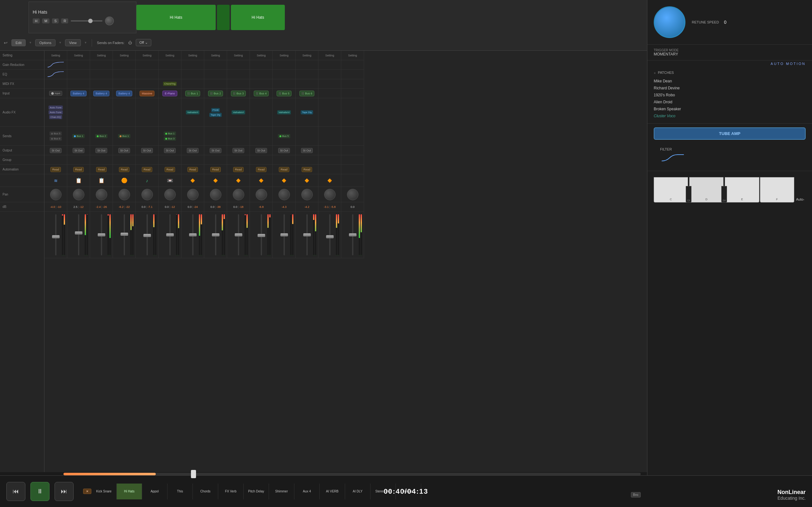 This screenshot has height=507, width=812. What do you see at coordinates (64, 21) in the screenshot?
I see `track-r-btn: R` at bounding box center [64, 21].